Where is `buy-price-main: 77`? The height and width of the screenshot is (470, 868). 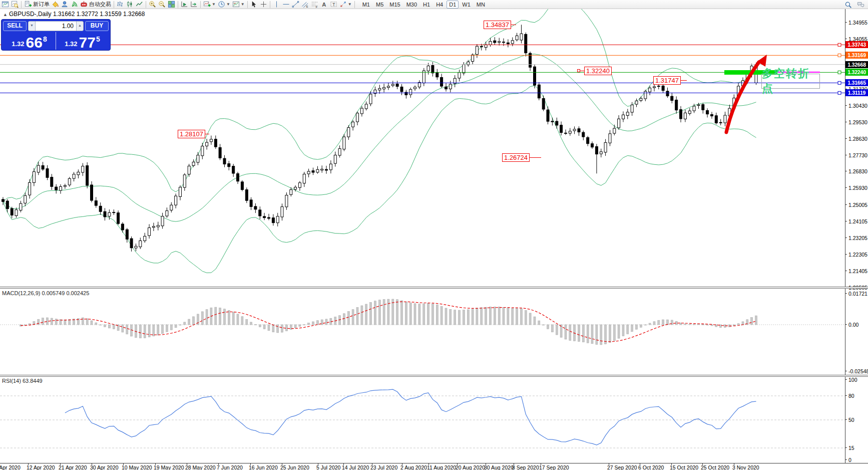
buy-price-main: 77 is located at coordinates (87, 43).